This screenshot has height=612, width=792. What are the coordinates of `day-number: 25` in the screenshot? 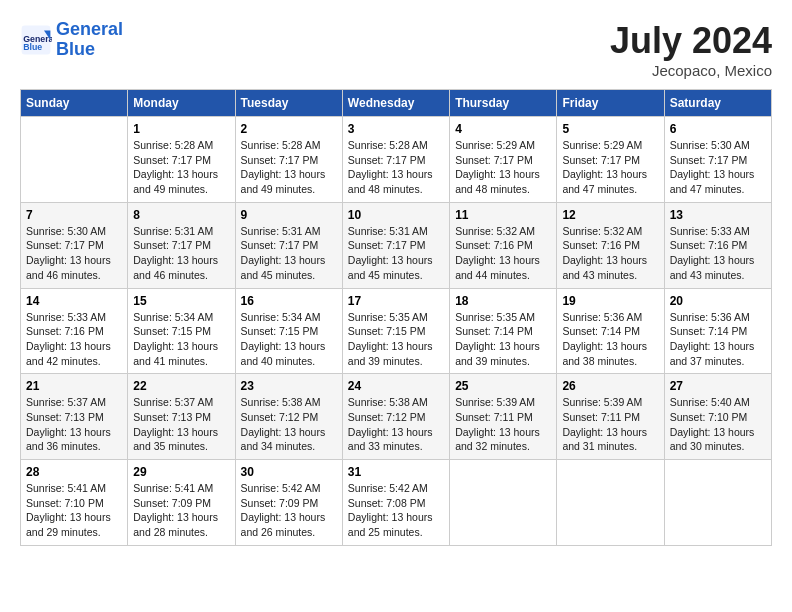 It's located at (503, 386).